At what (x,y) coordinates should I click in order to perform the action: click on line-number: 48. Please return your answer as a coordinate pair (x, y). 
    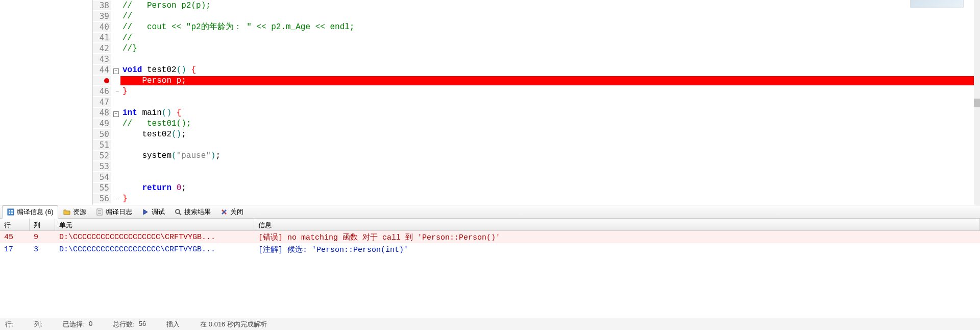
    Looking at the image, I should click on (102, 112).